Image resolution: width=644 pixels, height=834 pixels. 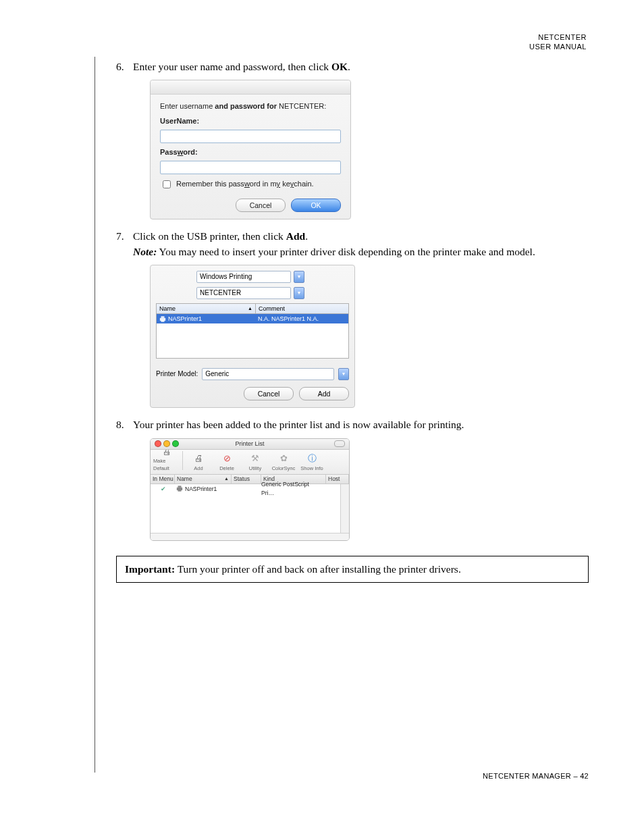 I want to click on header-line2: USER MANUAL, so click(x=558, y=47).